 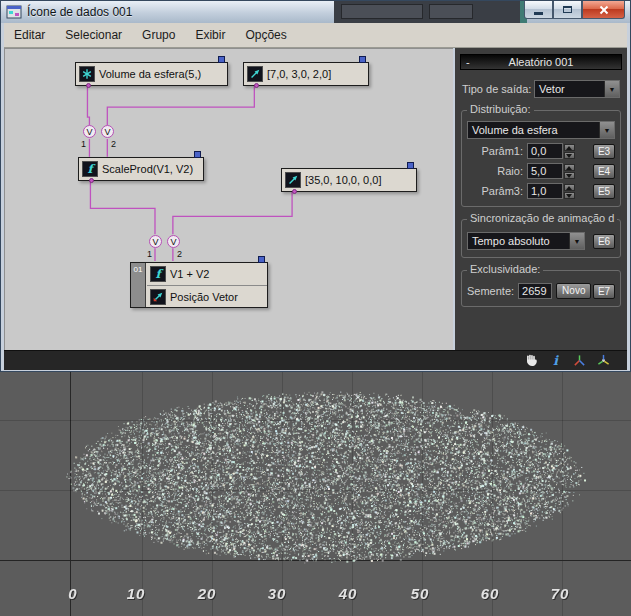 What do you see at coordinates (207, 296) in the screenshot?
I see `operator-row-position: Posição Vetor` at bounding box center [207, 296].